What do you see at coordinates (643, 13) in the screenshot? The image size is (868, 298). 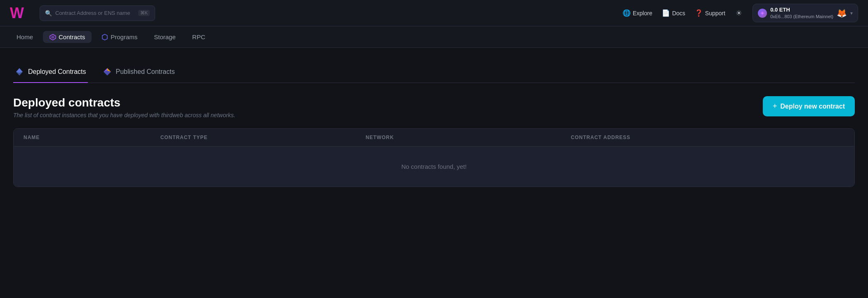 I see `explore-label: Explore` at bounding box center [643, 13].